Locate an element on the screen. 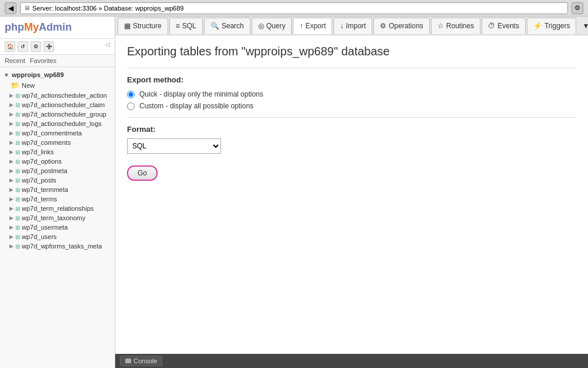 The image size is (588, 368). console-icon is located at coordinates (128, 361).